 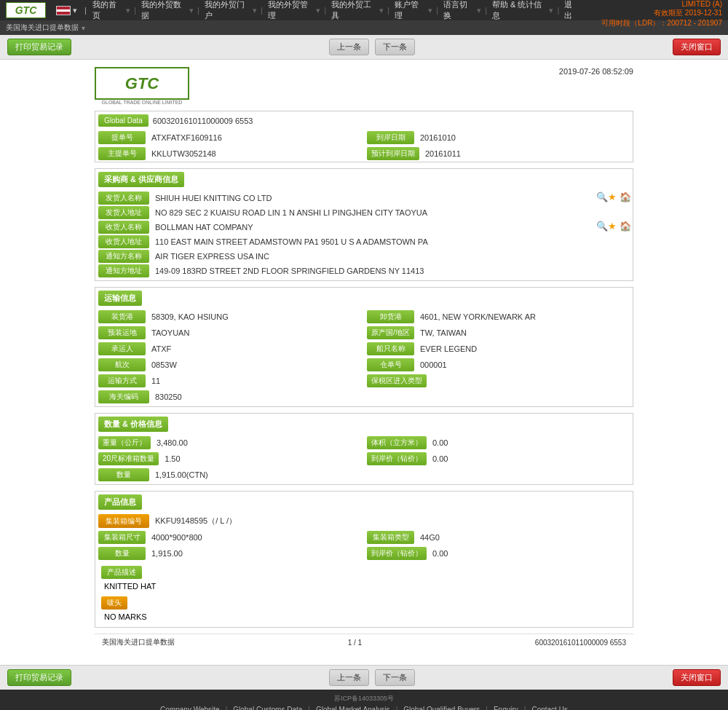 What do you see at coordinates (458, 10) in the screenshot?
I see `nav-language: 语言切换` at bounding box center [458, 10].